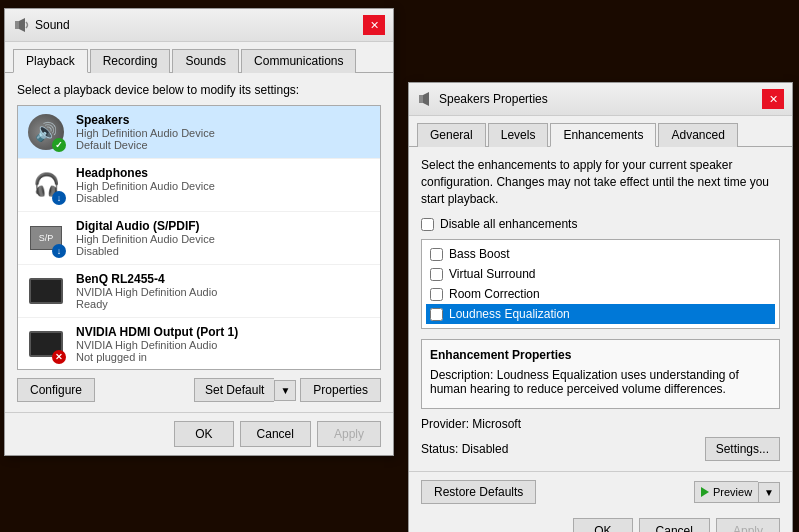 The height and width of the screenshot is (532, 799). Describe the element at coordinates (452, 135) in the screenshot. I see `props-tab-general: General` at that location.